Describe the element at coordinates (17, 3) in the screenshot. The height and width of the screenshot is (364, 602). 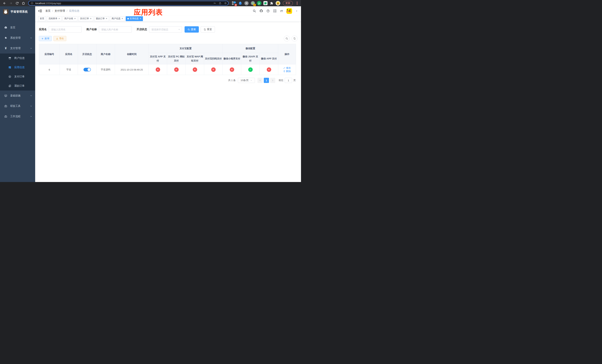
I see `reload-icon` at that location.